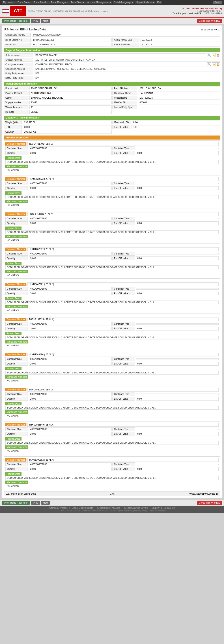 This screenshot has width=224, height=644. I want to click on c9-qty-value: 20.00, so click(70, 434).